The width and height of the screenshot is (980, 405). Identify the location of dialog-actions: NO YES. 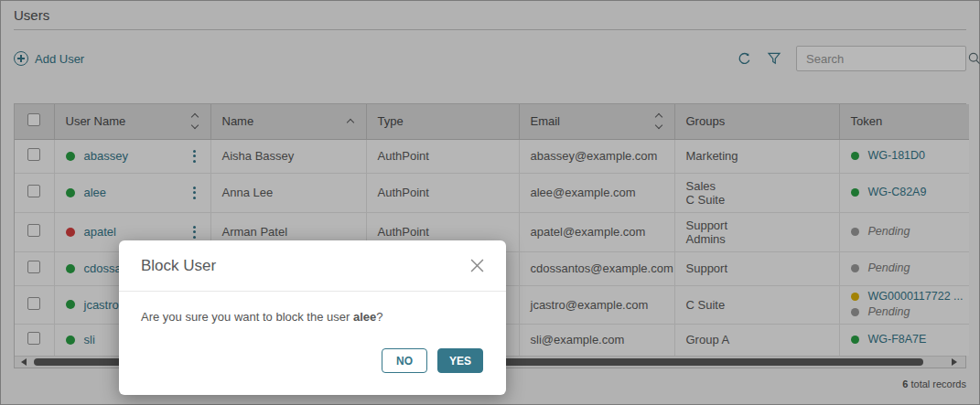
(432, 360).